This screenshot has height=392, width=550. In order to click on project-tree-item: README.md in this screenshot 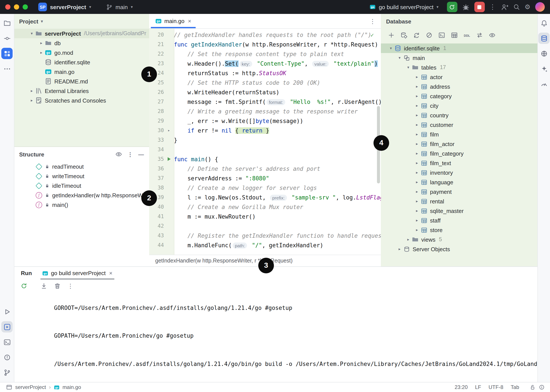, I will do `click(82, 81)`.